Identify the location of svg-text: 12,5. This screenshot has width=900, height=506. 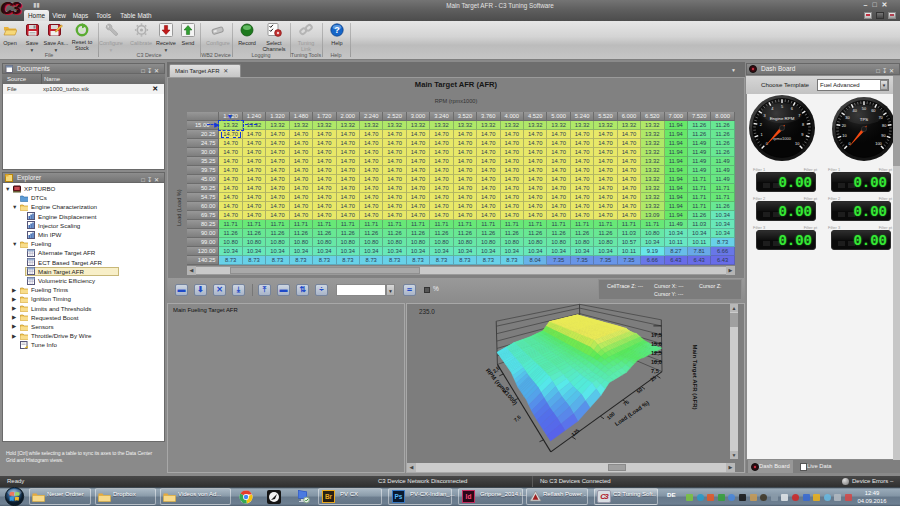
(656, 353).